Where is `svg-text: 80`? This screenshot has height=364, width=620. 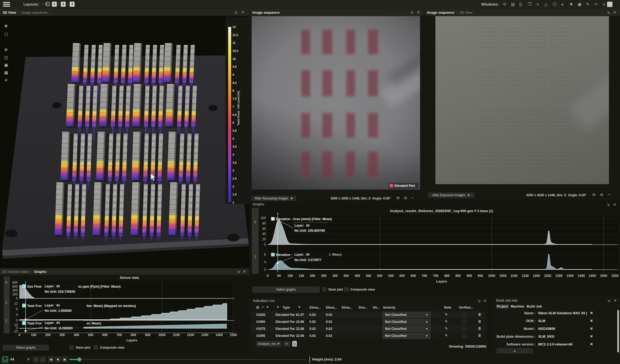
svg-text: 80 is located at coordinates (264, 223).